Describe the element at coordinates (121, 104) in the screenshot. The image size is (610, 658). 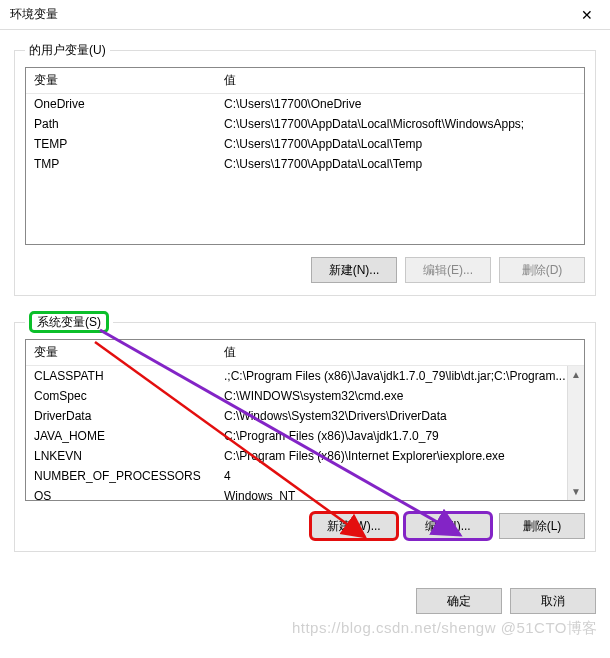
I see `var-name-cell: OneDrive` at that location.